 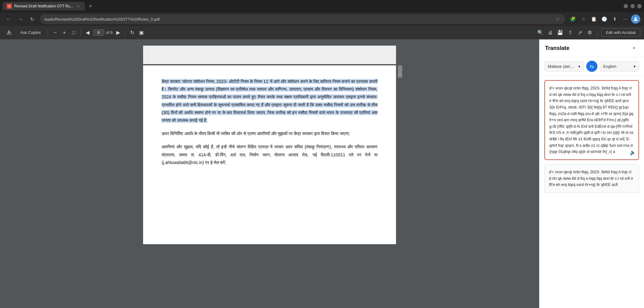 I want to click on source-language-select: Maltese (det.... ▾, so click(x=564, y=67).